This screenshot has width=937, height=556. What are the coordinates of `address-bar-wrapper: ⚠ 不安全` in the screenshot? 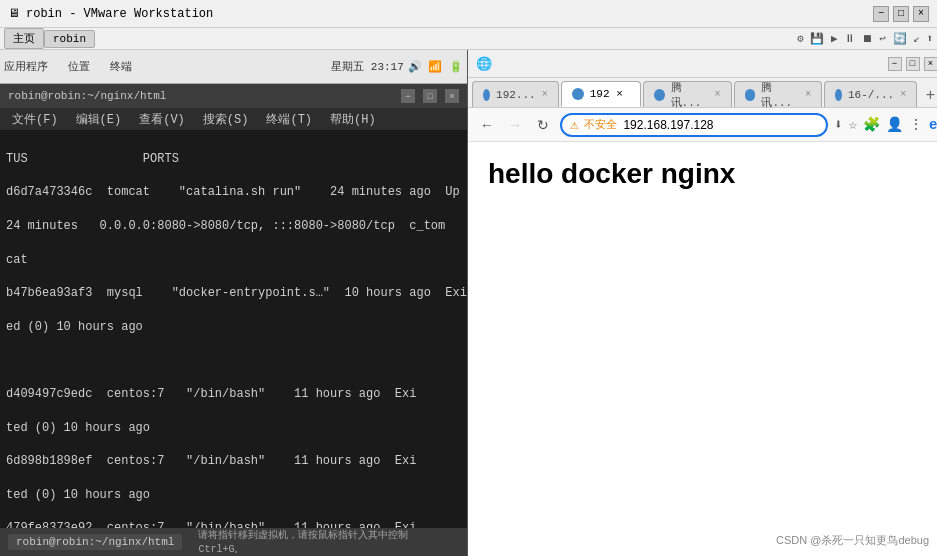 It's located at (694, 125).